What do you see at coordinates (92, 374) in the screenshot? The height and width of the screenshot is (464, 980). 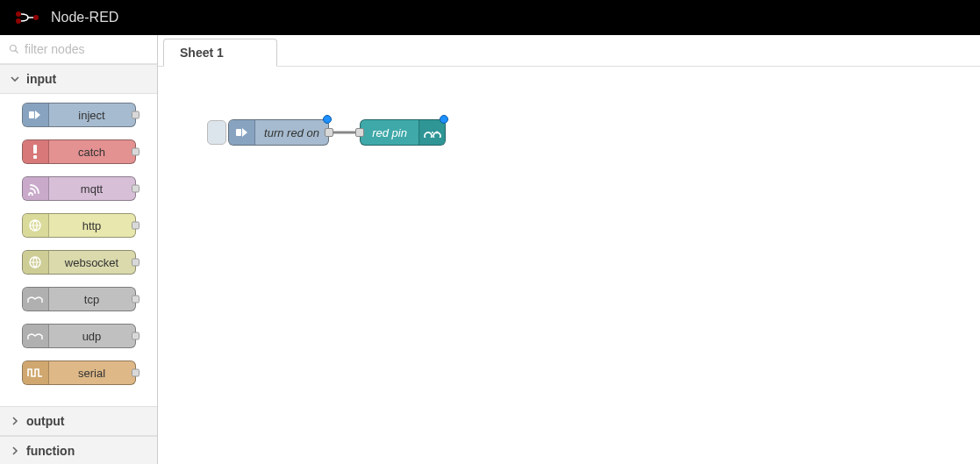 I see `palette-node-label: serial` at bounding box center [92, 374].